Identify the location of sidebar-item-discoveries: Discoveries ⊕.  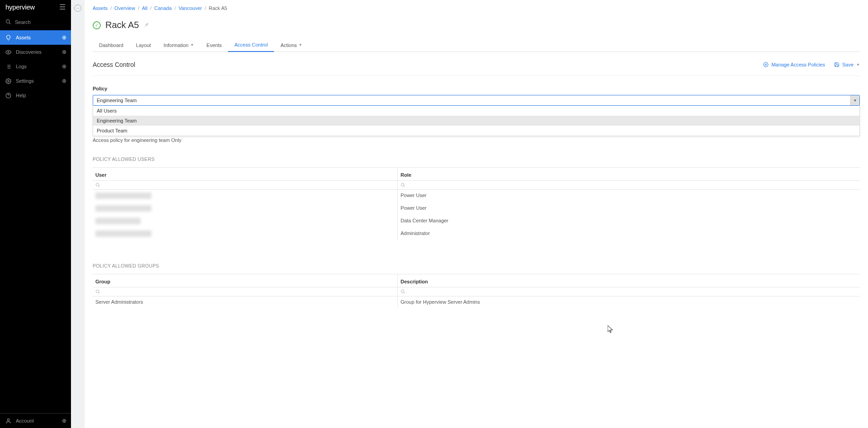
(35, 52).